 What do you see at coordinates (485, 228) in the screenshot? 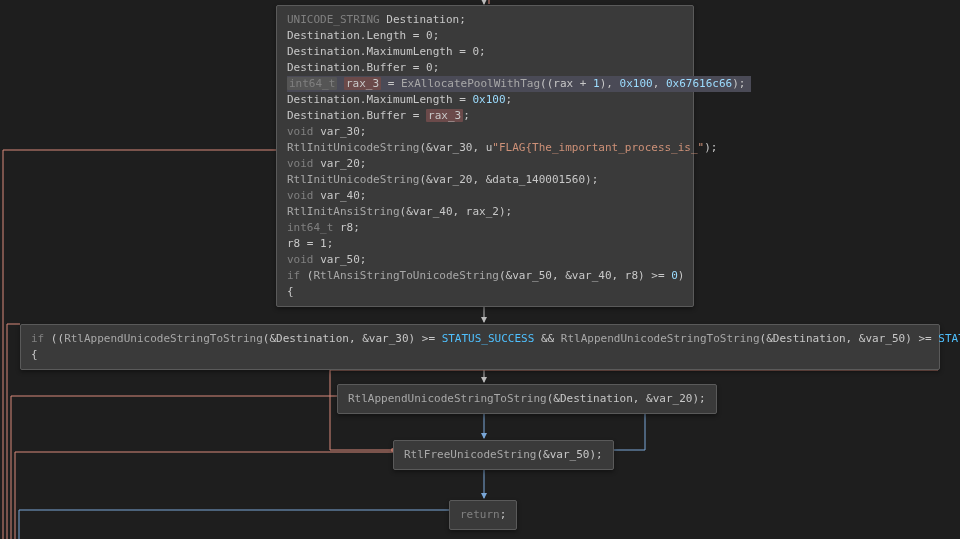
I see `code-line: int64_t r8;` at bounding box center [485, 228].